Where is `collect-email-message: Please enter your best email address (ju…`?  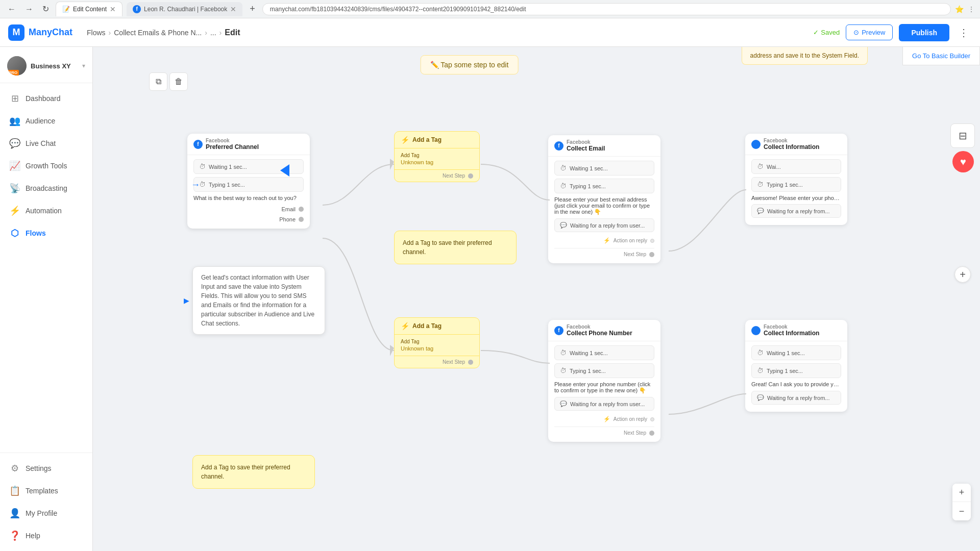
collect-email-message: Please enter your best email address (ju… is located at coordinates (604, 206).